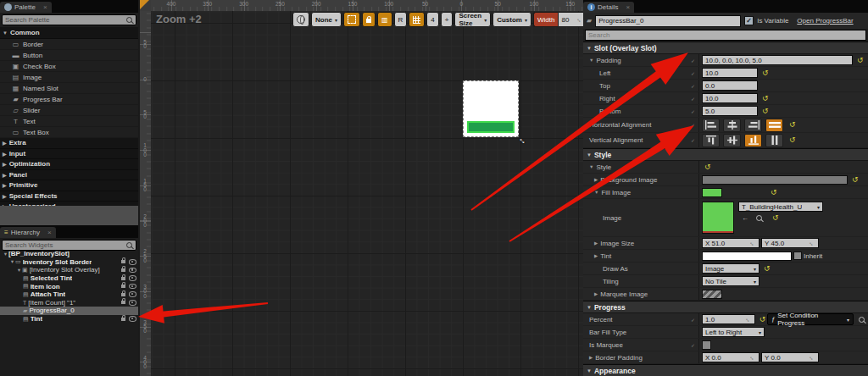 This screenshot has height=376, width=868. What do you see at coordinates (731, 268) in the screenshot?
I see `draw-as-dropdown: Image ▾` at bounding box center [731, 268].